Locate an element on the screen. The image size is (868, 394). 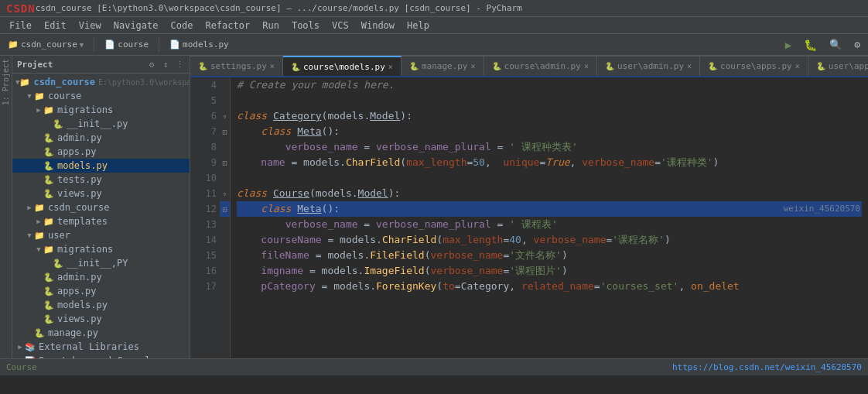
code-line-6: class Category(models.Model): is located at coordinates (549, 116).